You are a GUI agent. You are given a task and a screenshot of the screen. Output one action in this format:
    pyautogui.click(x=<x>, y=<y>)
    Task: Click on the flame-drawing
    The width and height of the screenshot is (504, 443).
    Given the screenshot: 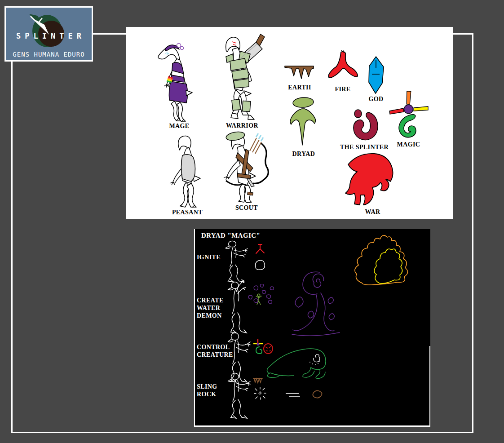 What is the action you would take?
    pyautogui.click(x=390, y=259)
    